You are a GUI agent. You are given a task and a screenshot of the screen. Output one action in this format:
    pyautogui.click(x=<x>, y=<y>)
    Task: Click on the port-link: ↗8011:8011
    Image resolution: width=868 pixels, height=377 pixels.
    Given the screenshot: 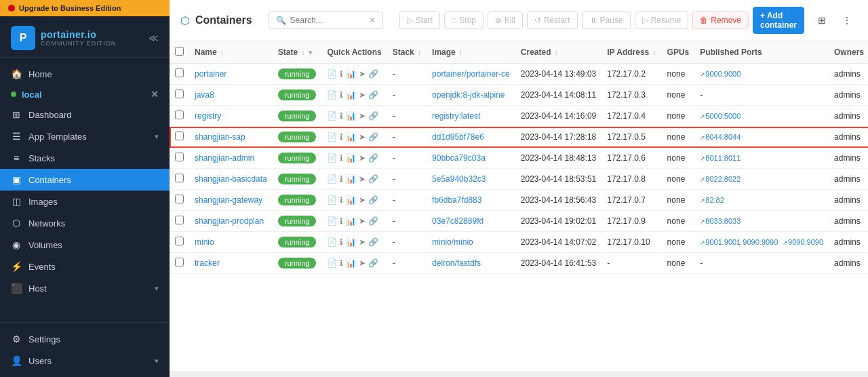 What is the action you would take?
    pyautogui.click(x=720, y=158)
    